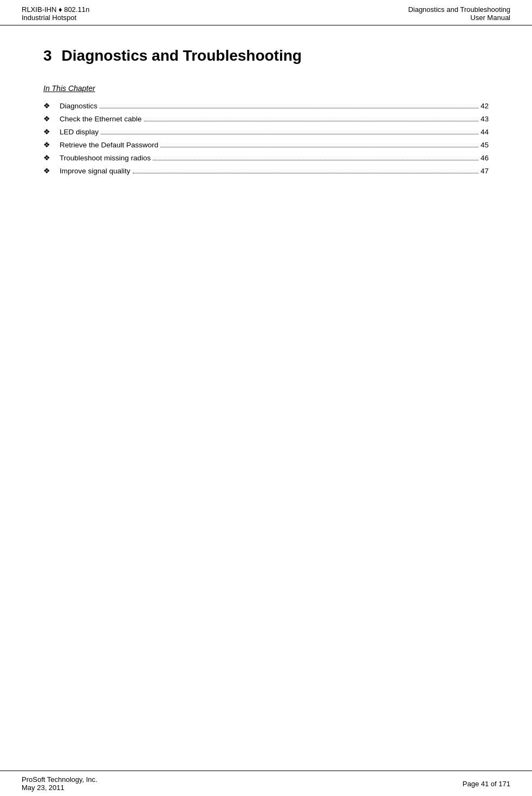  Describe the element at coordinates (105, 158) in the screenshot. I see `toc-label: Troubleshoot missing radios` at that location.